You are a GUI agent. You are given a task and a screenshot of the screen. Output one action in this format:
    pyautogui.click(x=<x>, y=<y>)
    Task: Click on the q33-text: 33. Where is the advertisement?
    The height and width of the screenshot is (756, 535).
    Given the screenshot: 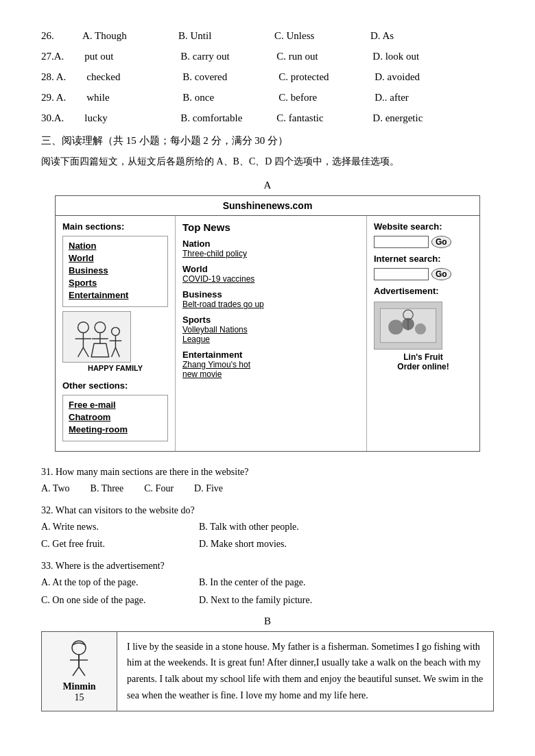 What is the action you would take?
    pyautogui.click(x=268, y=566)
    